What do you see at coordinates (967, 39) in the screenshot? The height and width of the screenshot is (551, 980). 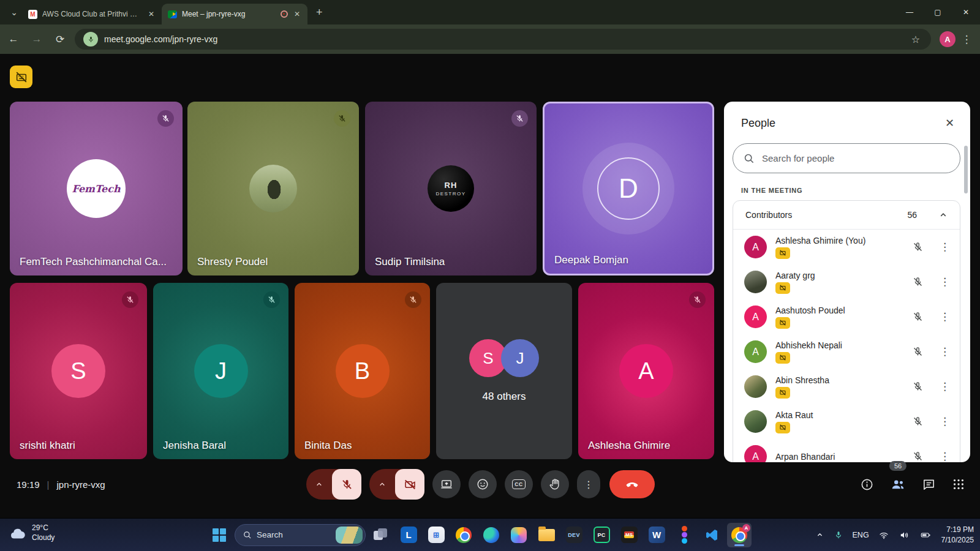 I see `browser-menu-icon: ⋮` at bounding box center [967, 39].